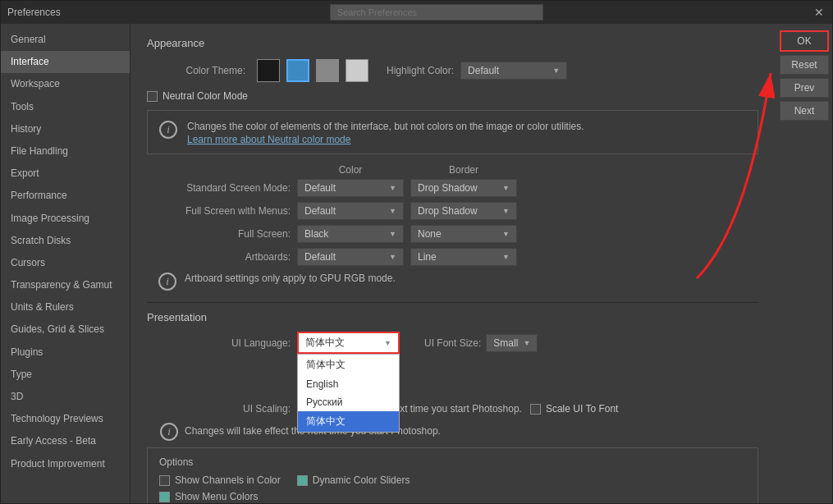 The image size is (833, 504). Describe the element at coordinates (464, 257) in the screenshot. I see `artboards-border-dropdown: Line ▼` at that location.